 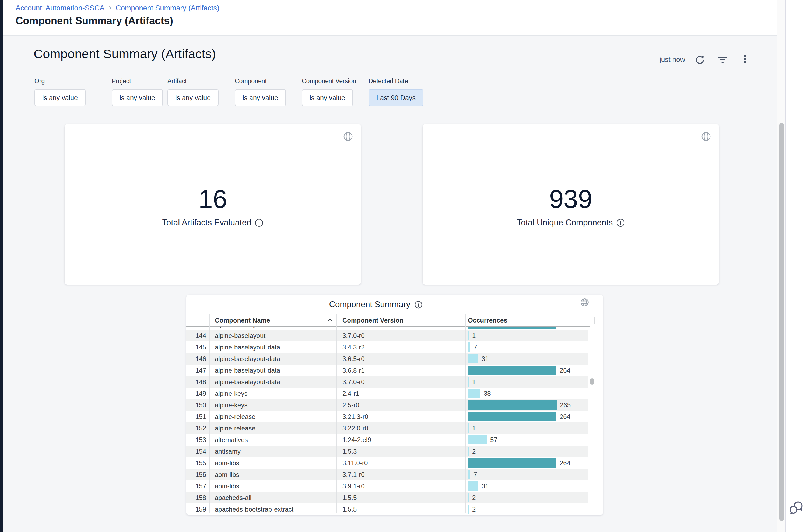 I want to click on row-index: 145, so click(x=196, y=347).